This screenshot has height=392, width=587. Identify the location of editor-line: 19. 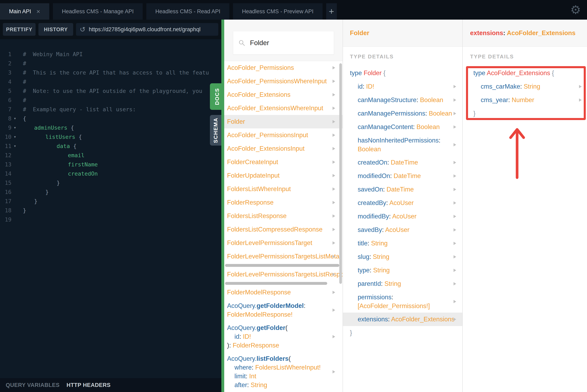
(111, 220).